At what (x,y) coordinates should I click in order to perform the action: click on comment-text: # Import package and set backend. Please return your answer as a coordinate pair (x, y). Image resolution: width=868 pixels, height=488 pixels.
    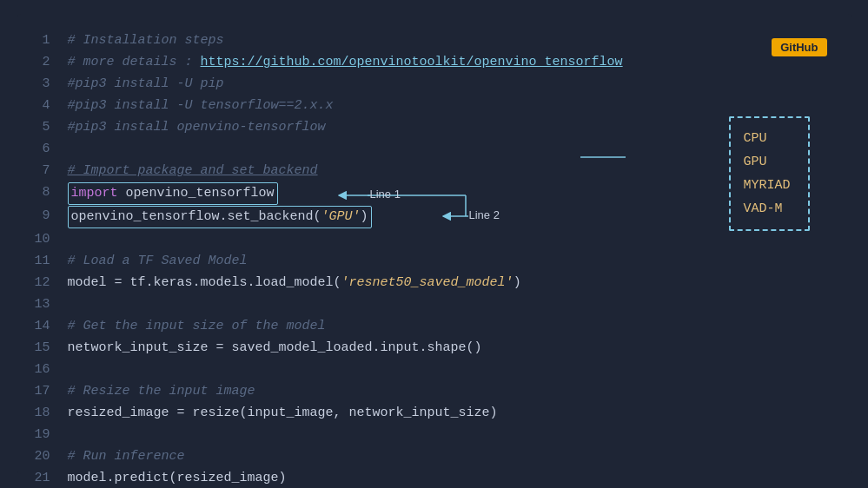
    Looking at the image, I should click on (193, 170).